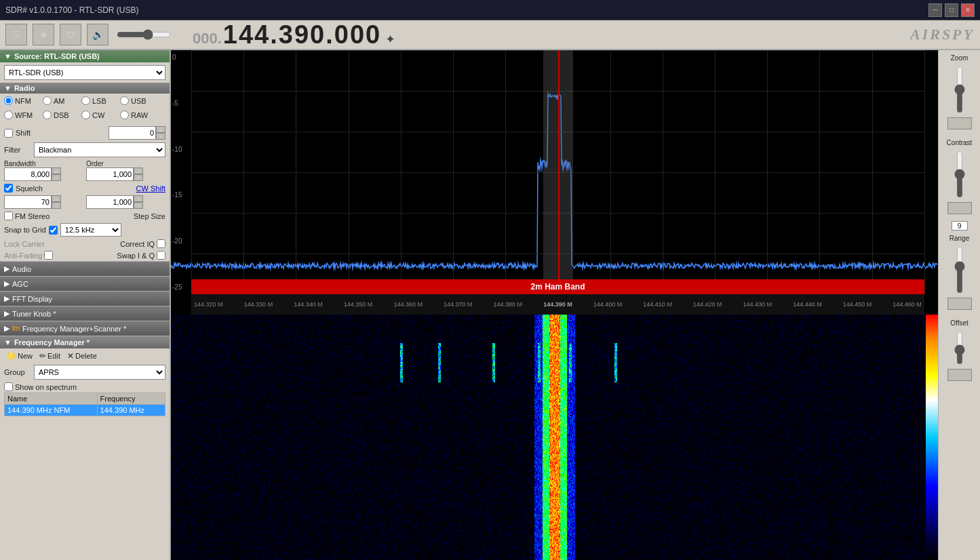  Describe the element at coordinates (85, 88) in the screenshot. I see `radio-header: ▼ Radio` at that location.